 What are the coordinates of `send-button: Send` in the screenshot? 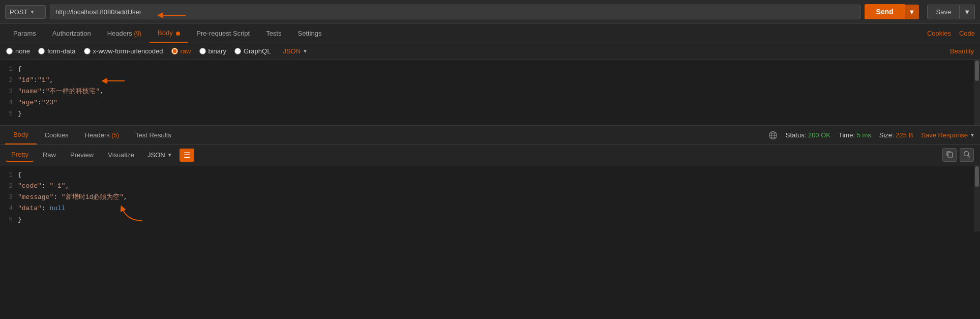 It's located at (884, 12).